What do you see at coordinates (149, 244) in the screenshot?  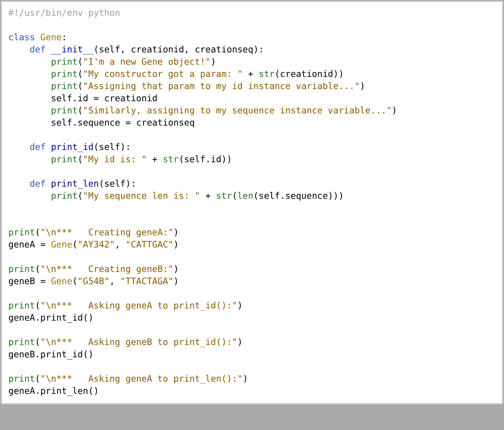 I see `code-token: "CATTGAC"` at bounding box center [149, 244].